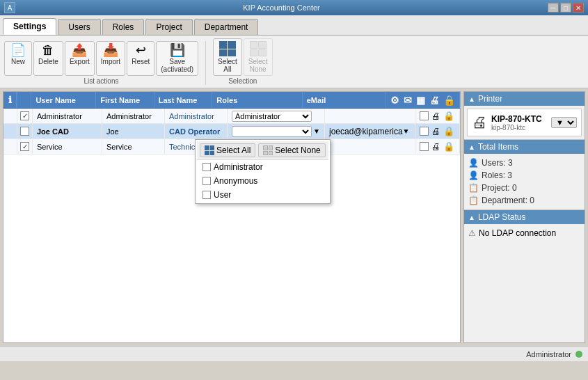  Describe the element at coordinates (436, 146) in the screenshot. I see `td-printer3-icon: 🖨` at that location.